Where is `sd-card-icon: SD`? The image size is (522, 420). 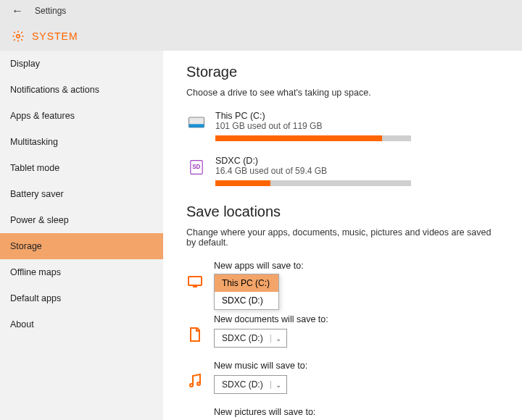
sd-card-icon: SD is located at coordinates (196, 167).